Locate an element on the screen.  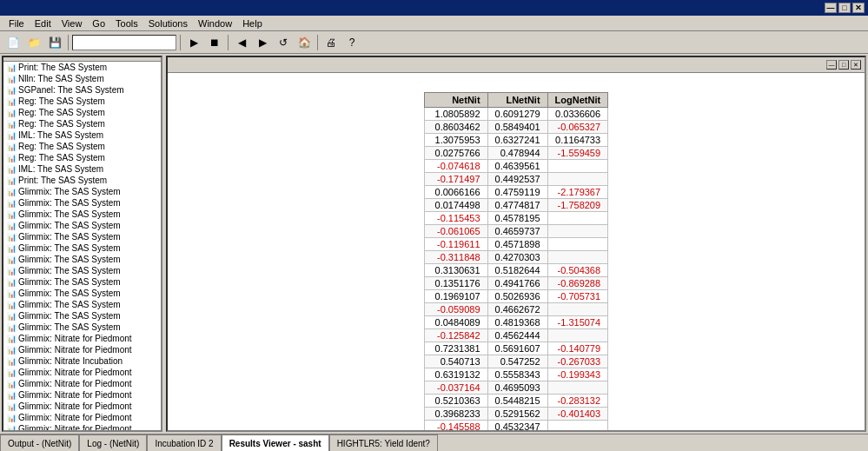
print-button: 🖨 is located at coordinates (331, 43).